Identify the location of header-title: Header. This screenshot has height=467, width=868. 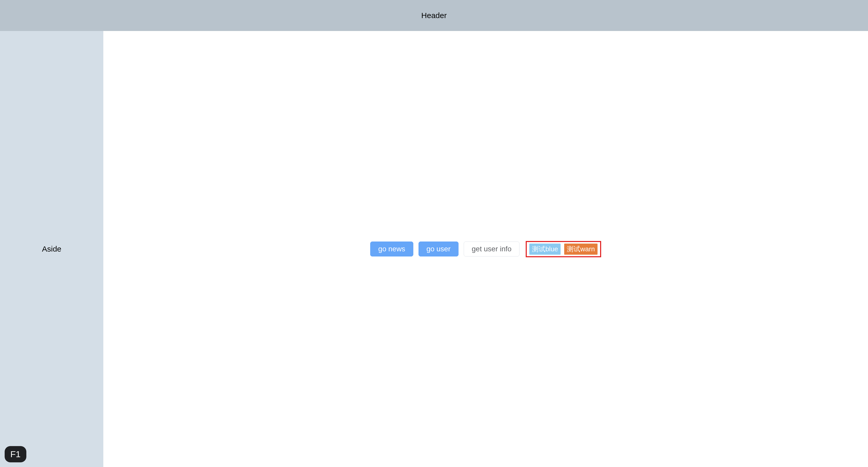
(434, 15).